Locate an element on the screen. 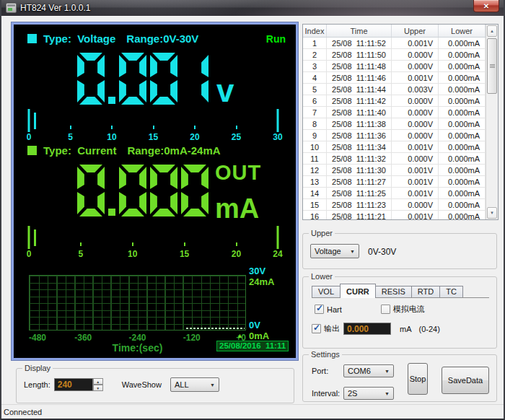  window-title: HT824 Ver 1.0.0.1 is located at coordinates (55, 8).